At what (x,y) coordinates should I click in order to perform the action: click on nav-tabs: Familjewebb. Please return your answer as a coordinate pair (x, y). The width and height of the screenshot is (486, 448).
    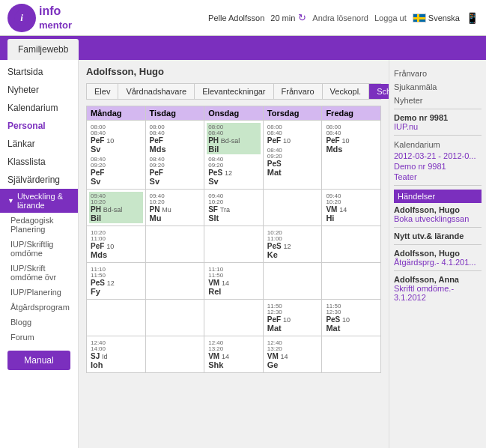
    Looking at the image, I should click on (243, 48).